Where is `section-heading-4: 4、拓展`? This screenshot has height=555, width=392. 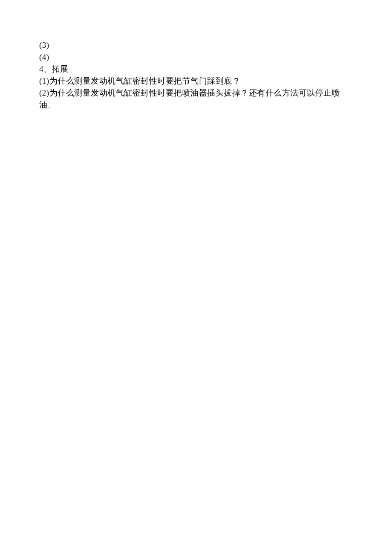 section-heading-4: 4、拓展 is located at coordinates (196, 69).